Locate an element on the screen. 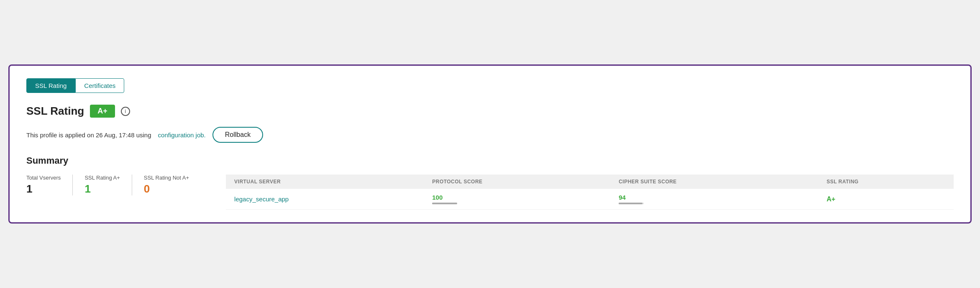 This screenshot has height=288, width=980. stat-ssl-rating-a-plus: SSL Rating A+ 1 is located at coordinates (102, 185).